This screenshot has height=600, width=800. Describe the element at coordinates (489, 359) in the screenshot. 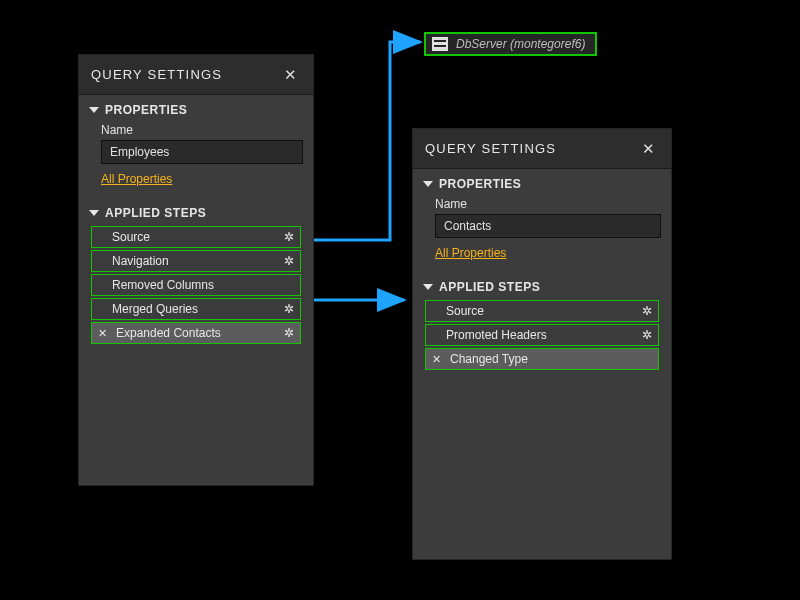

I see `step-label: Changed Type` at that location.